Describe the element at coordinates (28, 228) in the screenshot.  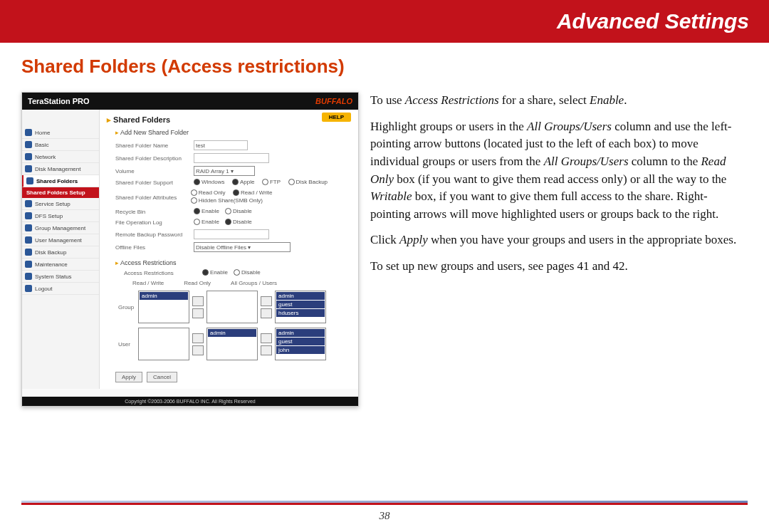
I see `group-icon` at that location.